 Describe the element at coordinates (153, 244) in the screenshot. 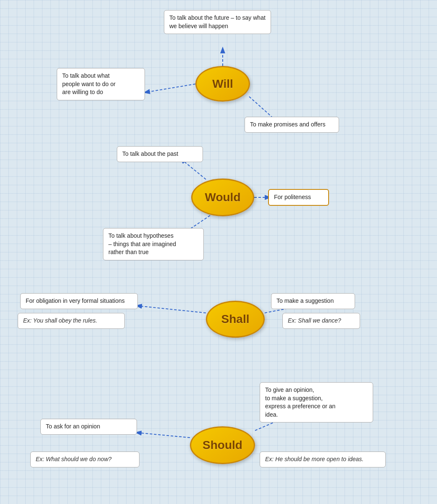

I see `would-hypotheses-box: To talk about hypotheses– things that ar…` at that location.